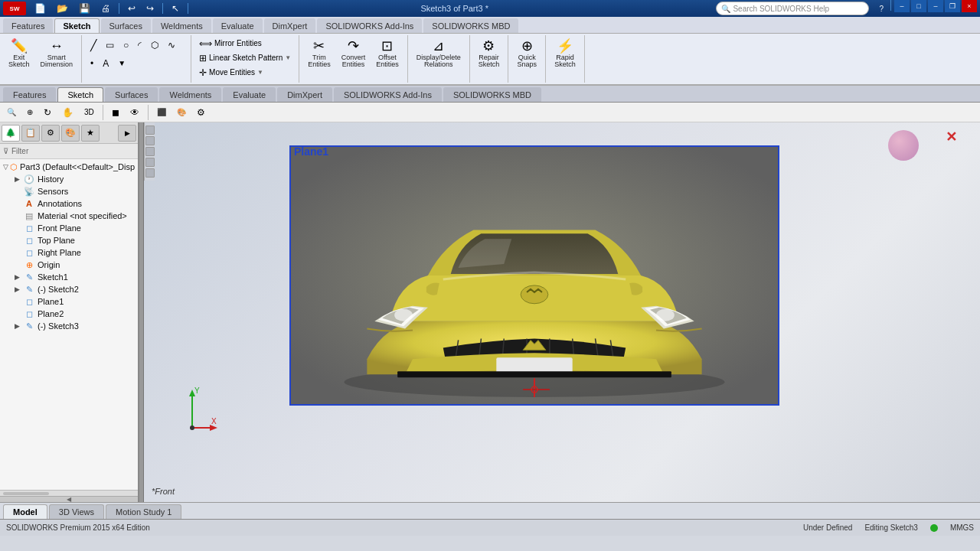  I want to click on rapid-sketch-group: ⚡ RapidSketch, so click(567, 60).